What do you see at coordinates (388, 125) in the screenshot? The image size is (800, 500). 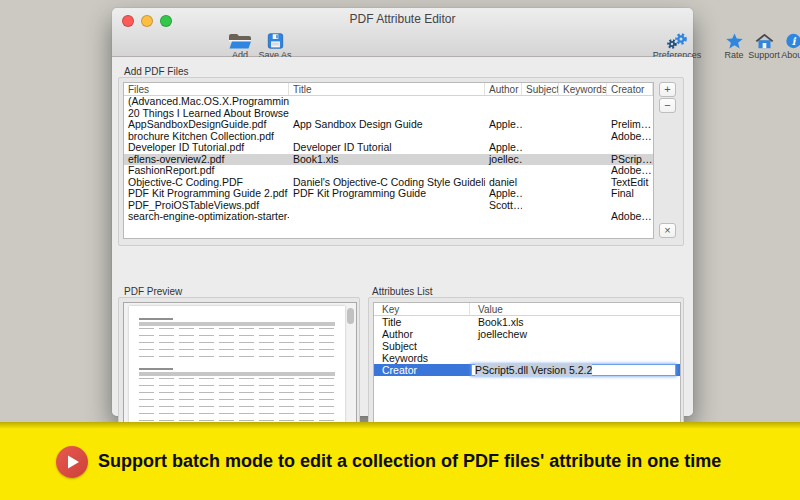 I see `table-row: AppSandboxDesignGuide.pdfApp Sandbox Des…` at bounding box center [388, 125].